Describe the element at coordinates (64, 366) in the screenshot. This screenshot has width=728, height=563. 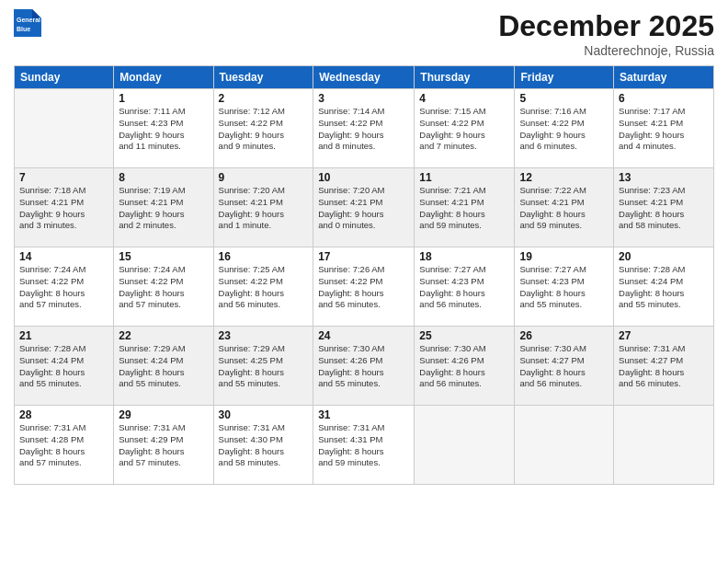
I see `calendar-cell: 21Sunrise: 7:28 AM Sunset: 4:24 PM Dayli…` at that location.